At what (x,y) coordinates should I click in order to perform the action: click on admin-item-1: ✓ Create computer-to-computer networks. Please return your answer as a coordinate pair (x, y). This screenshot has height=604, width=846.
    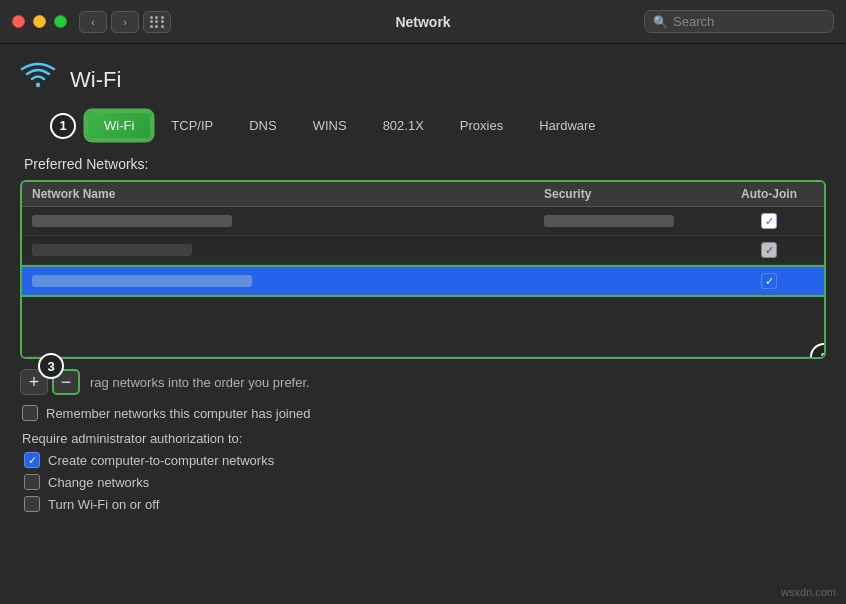
    Looking at the image, I should click on (425, 460).